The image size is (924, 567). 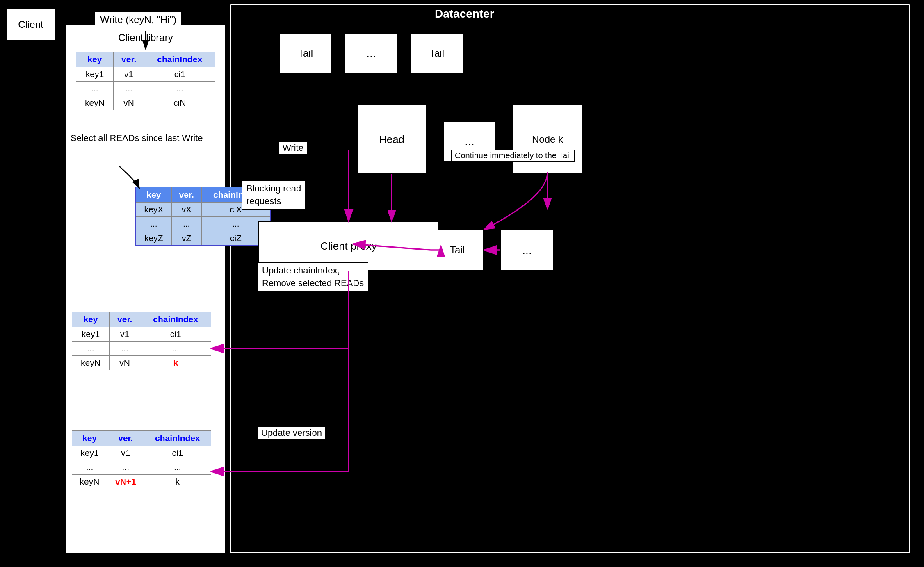 What do you see at coordinates (180, 60) in the screenshot?
I see `table1-header-chain: chainIndex` at bounding box center [180, 60].